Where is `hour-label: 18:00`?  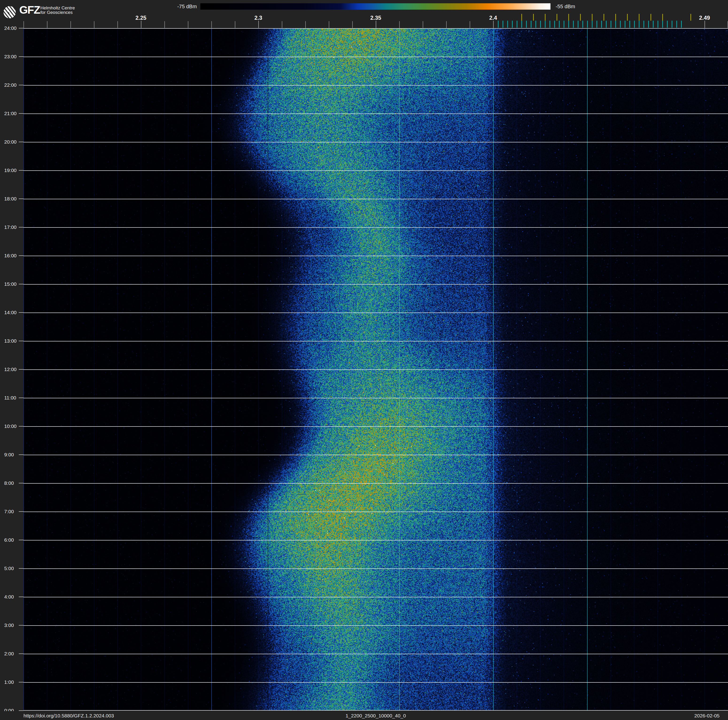 hour-label: 18:00 is located at coordinates (11, 199).